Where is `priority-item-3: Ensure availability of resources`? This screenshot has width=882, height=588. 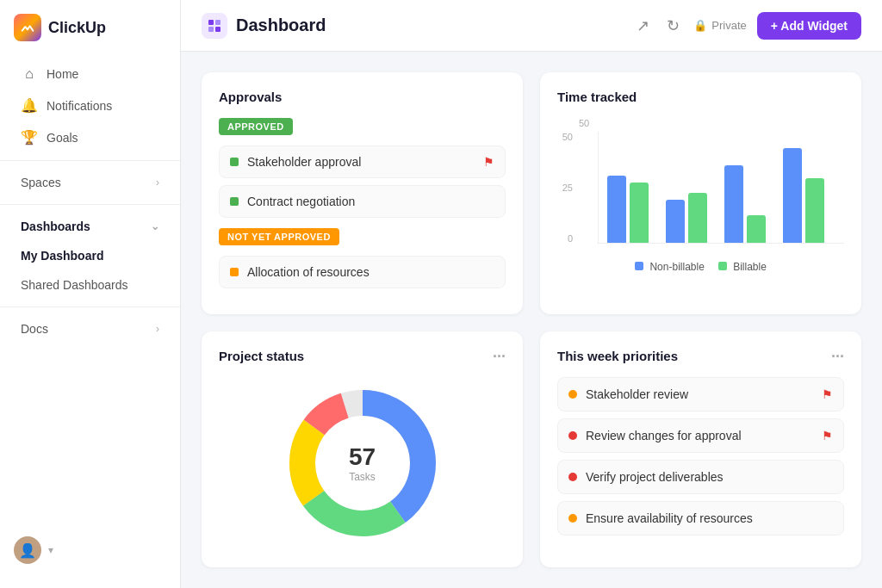 priority-item-3: Ensure availability of resources is located at coordinates (701, 518).